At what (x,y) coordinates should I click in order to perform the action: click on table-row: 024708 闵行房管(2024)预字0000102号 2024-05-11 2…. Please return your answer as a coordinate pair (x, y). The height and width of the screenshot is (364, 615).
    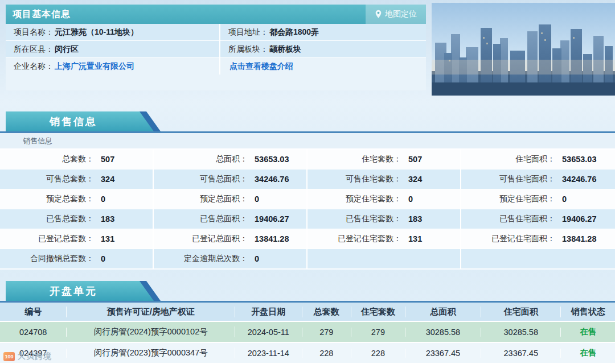
    Looking at the image, I should click on (308, 332).